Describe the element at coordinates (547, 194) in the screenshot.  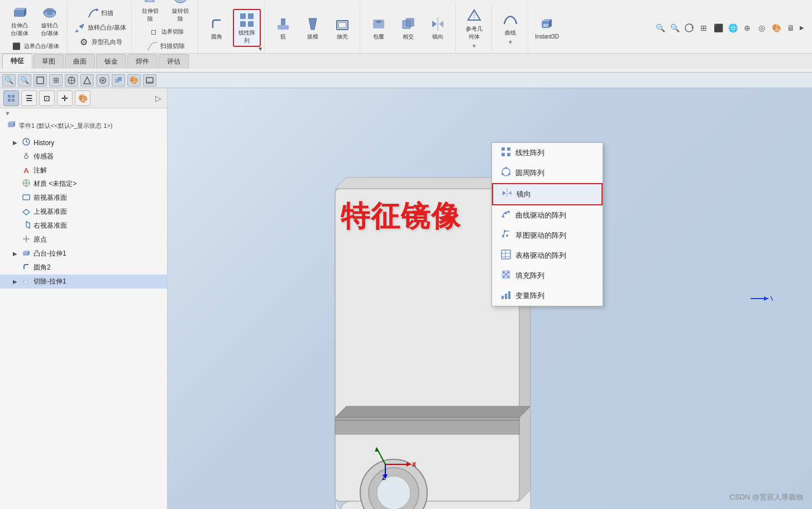
I see `menu-mirror: 镜向` at that location.